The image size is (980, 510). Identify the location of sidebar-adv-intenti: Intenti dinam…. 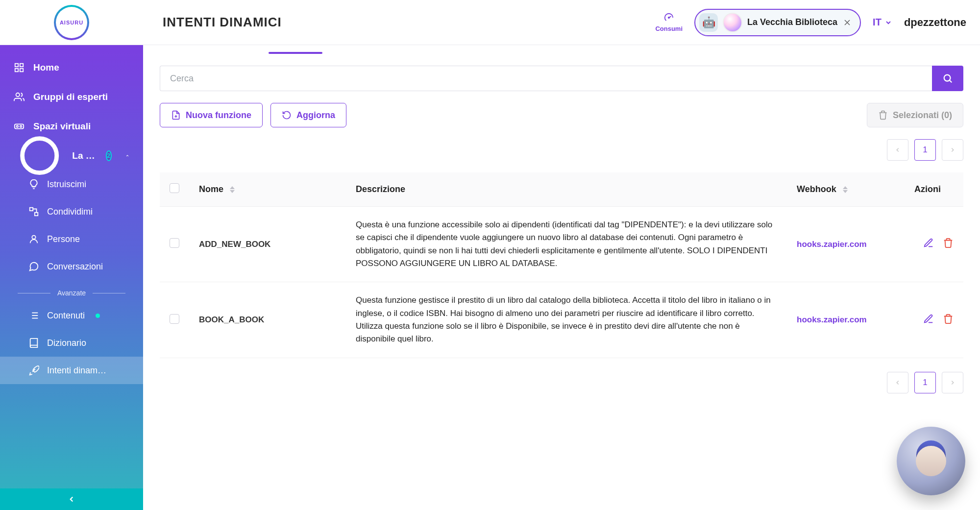
(72, 370).